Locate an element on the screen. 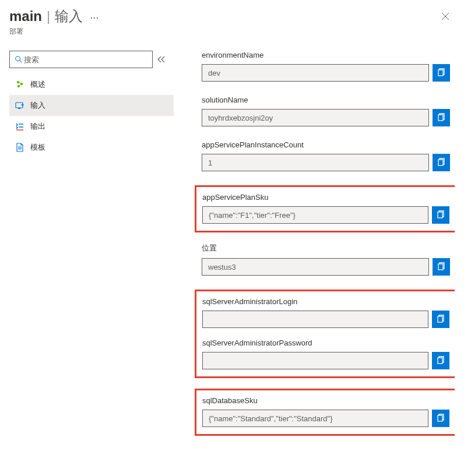 The height and width of the screenshot is (476, 464). more-menu-button: ··· is located at coordinates (94, 17).